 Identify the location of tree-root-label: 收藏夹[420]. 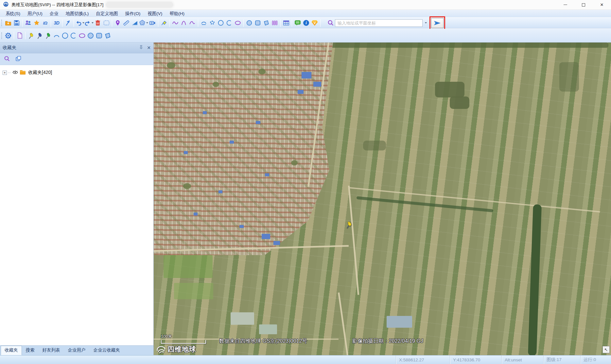
(40, 73).